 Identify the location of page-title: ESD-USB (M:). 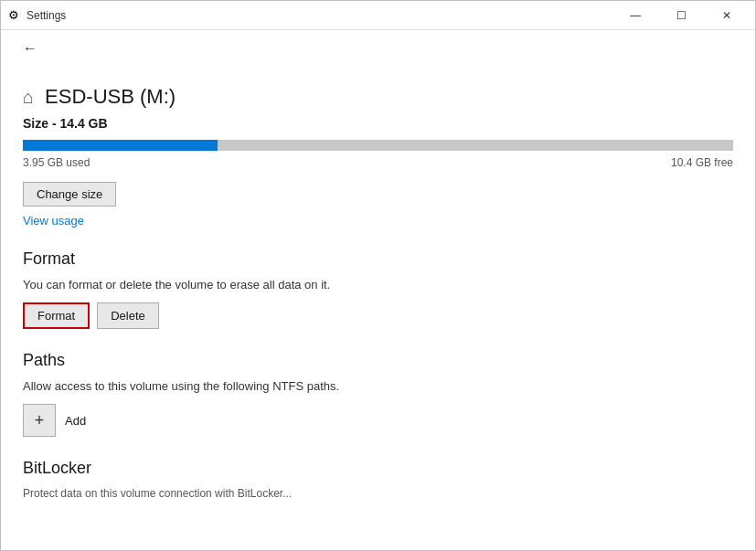
(110, 97).